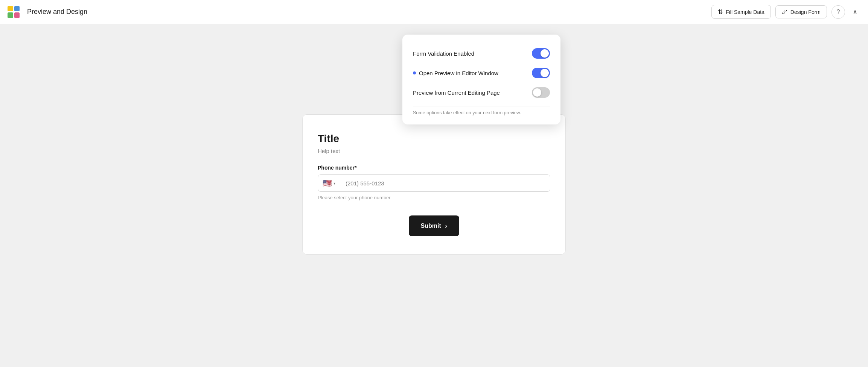 This screenshot has height=367, width=868. I want to click on submit-button: Submit ›, so click(434, 226).